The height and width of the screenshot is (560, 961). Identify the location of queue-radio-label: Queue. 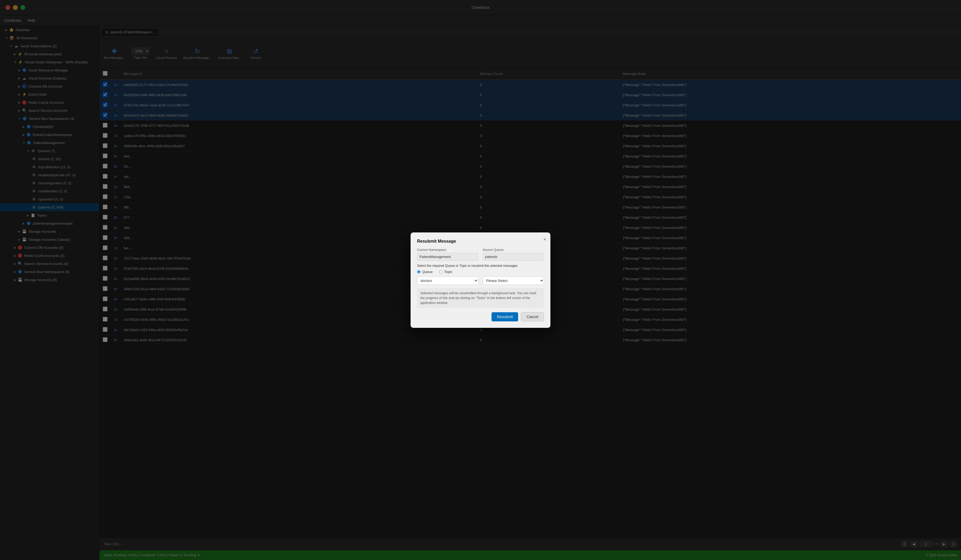
(425, 272).